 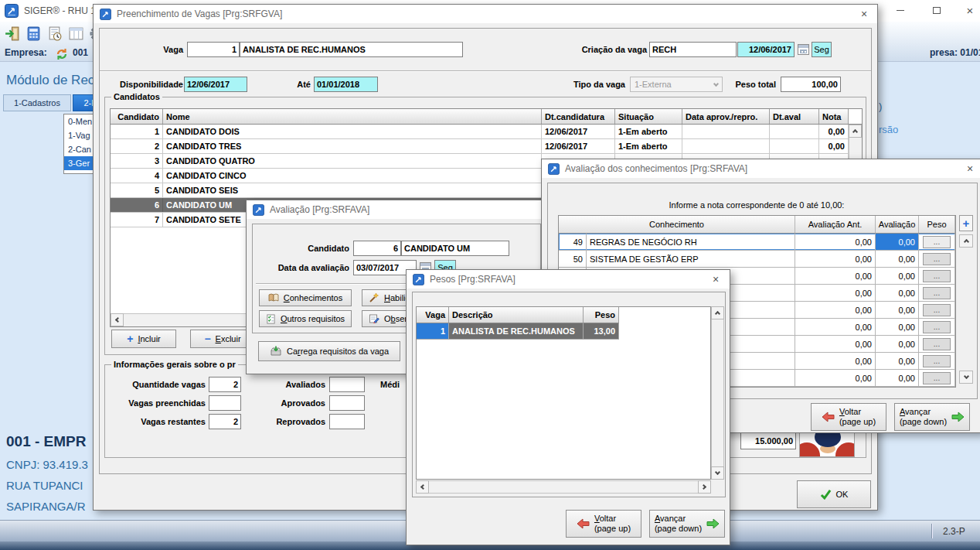 What do you see at coordinates (486, 147) in the screenshot?
I see `candidate-row-2: 2 CANDIDATO TRES 12/06/2017 1-Em aberto …` at bounding box center [486, 147].